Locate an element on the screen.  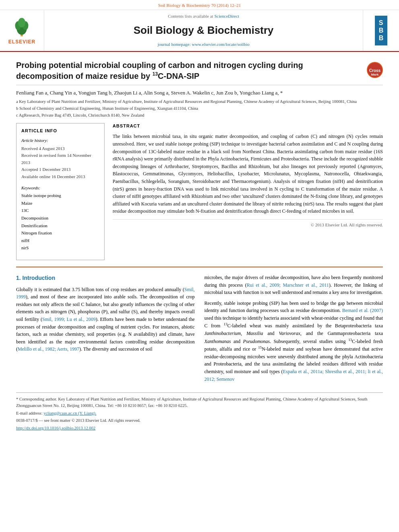
keywords-list: Stable isotope probing Maize 13C Decompo… is located at coordinates (60, 222).